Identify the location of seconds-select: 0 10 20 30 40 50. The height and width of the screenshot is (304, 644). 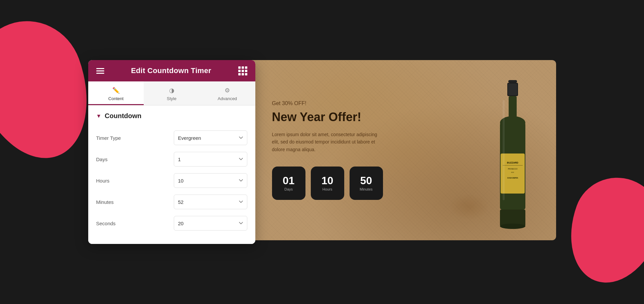
(211, 223).